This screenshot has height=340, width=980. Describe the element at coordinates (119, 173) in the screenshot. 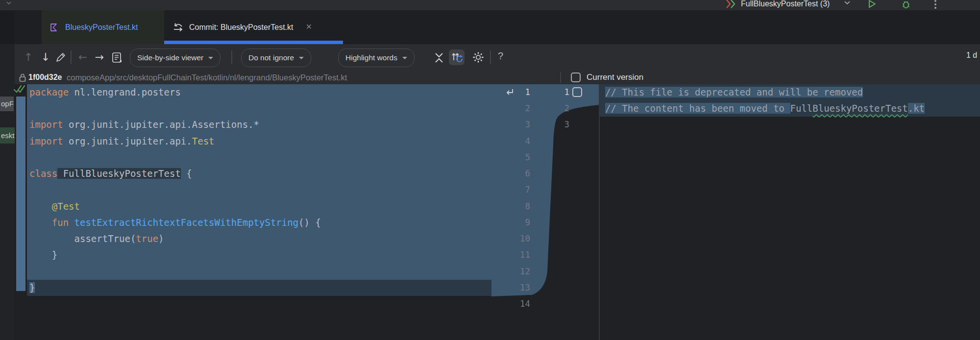

I see `code-token: FullBlueskyPosterTest` at that location.